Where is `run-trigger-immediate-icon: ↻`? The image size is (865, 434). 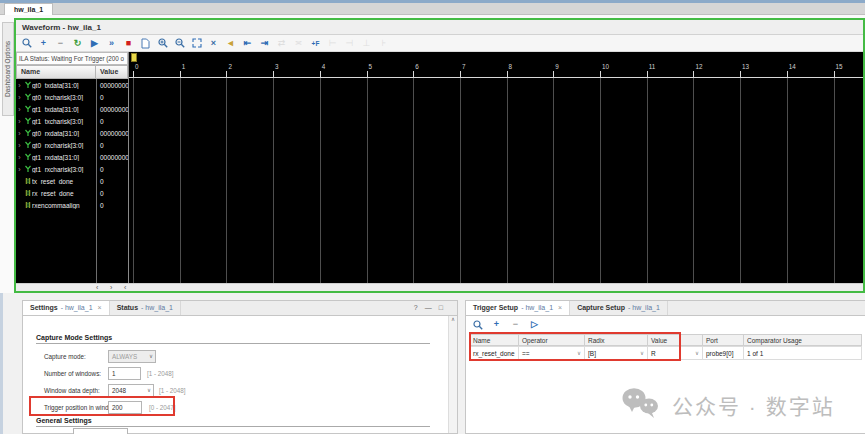
run-trigger-immediate-icon: ↻ is located at coordinates (78, 44).